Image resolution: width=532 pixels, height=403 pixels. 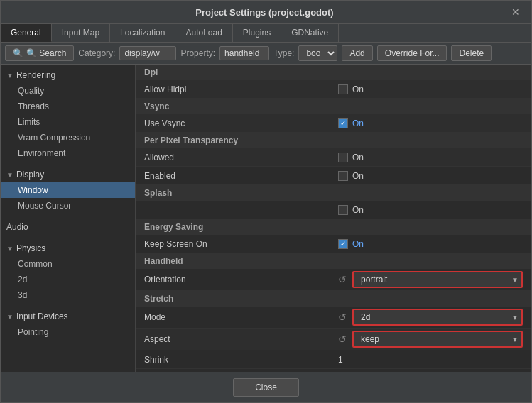 I want to click on label-use-vsync: Use Vsync, so click(x=241, y=123).